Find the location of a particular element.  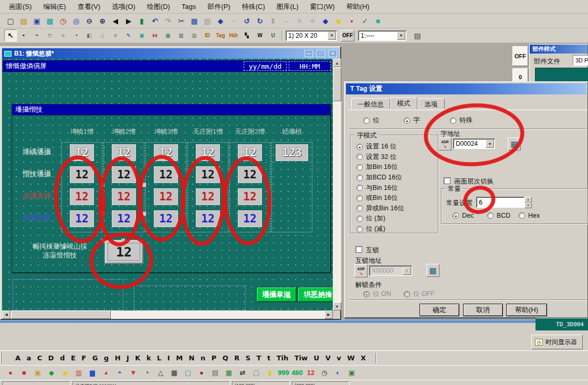

tab-mode: 模式 is located at coordinates (404, 103).